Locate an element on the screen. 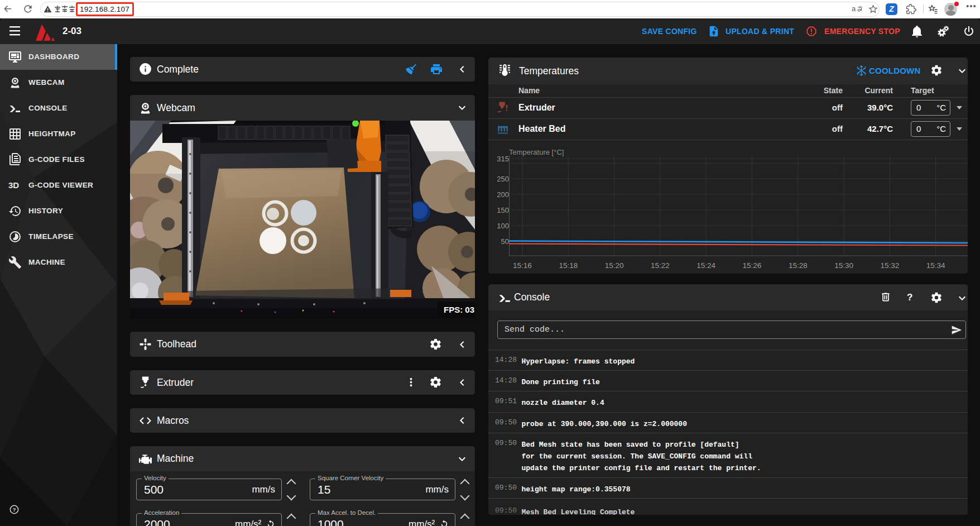 The image size is (980, 526). svg-text: 15:34 is located at coordinates (936, 266).